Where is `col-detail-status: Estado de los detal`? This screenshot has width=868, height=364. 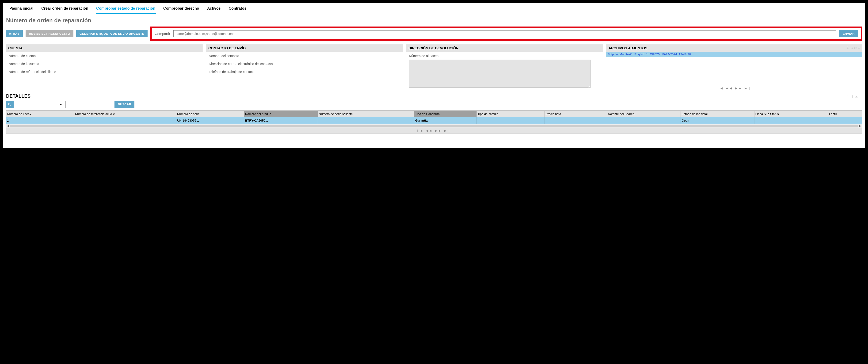 col-detail-status: Estado de los detal is located at coordinates (717, 114).